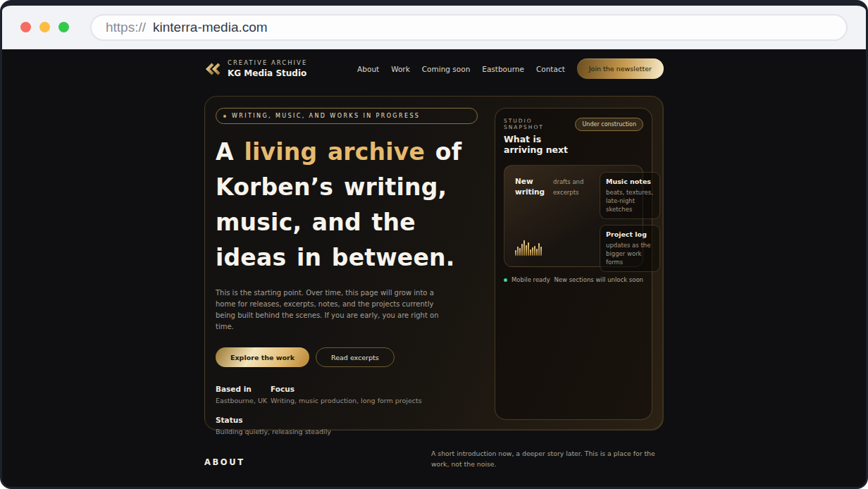 The image size is (868, 489). What do you see at coordinates (262, 357) in the screenshot?
I see `explore-work-button: Explore the work` at bounding box center [262, 357].